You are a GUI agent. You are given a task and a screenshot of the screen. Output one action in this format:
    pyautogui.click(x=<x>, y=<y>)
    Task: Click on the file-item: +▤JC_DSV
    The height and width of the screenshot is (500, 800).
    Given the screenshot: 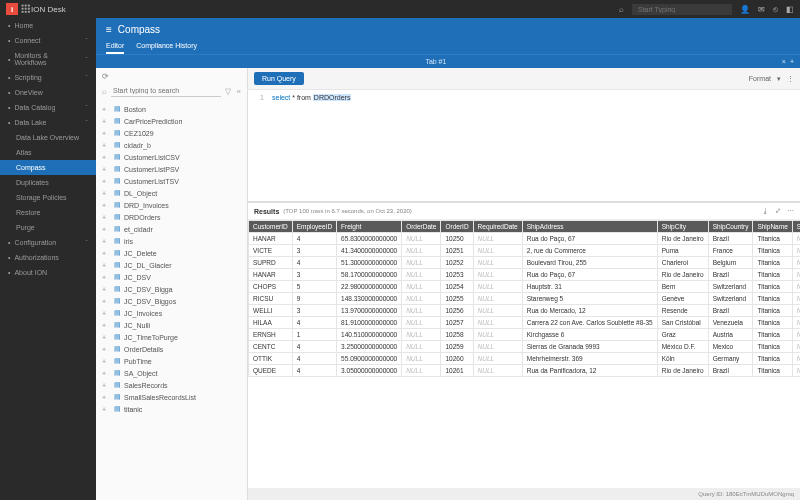 What is the action you would take?
    pyautogui.click(x=172, y=277)
    